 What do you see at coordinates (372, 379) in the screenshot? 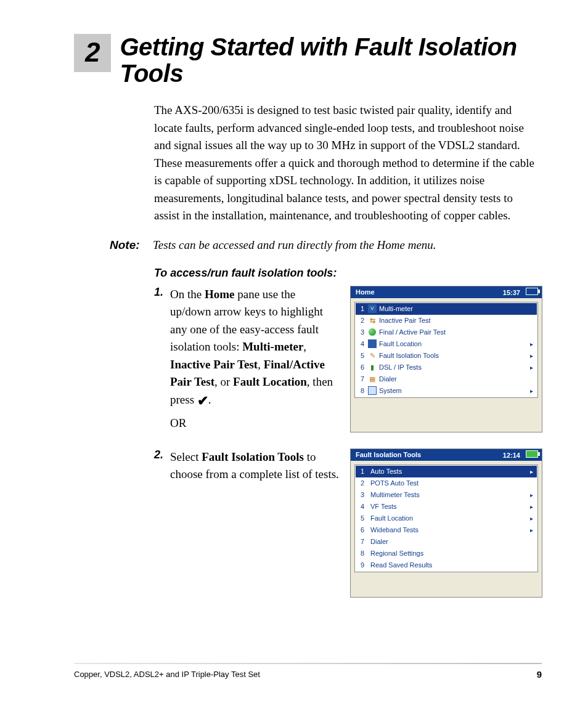
I see `dialer-icon: ▦` at bounding box center [372, 379].